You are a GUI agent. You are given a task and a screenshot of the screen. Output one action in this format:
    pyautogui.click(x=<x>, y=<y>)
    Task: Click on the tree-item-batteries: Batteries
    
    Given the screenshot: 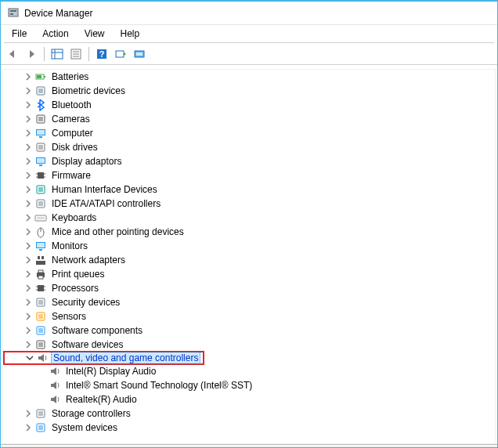 What is the action you would take?
    pyautogui.click(x=249, y=77)
    